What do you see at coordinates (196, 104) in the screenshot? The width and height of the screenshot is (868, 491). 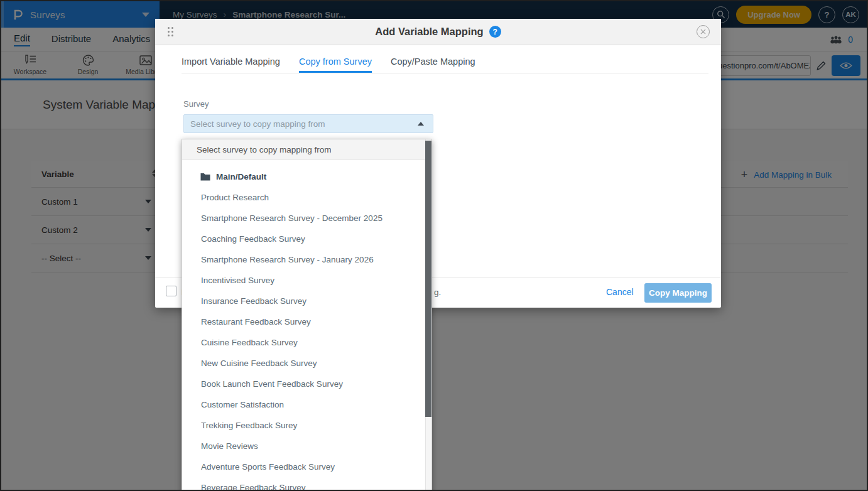 I see `survey-field-label: Survey` at bounding box center [196, 104].